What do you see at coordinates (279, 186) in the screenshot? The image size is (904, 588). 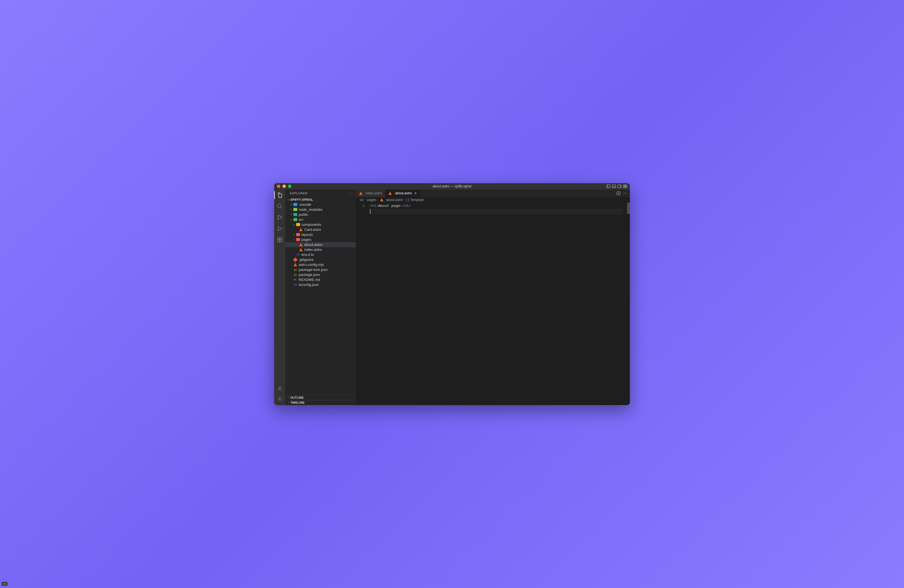 I see `window-close-button` at bounding box center [279, 186].